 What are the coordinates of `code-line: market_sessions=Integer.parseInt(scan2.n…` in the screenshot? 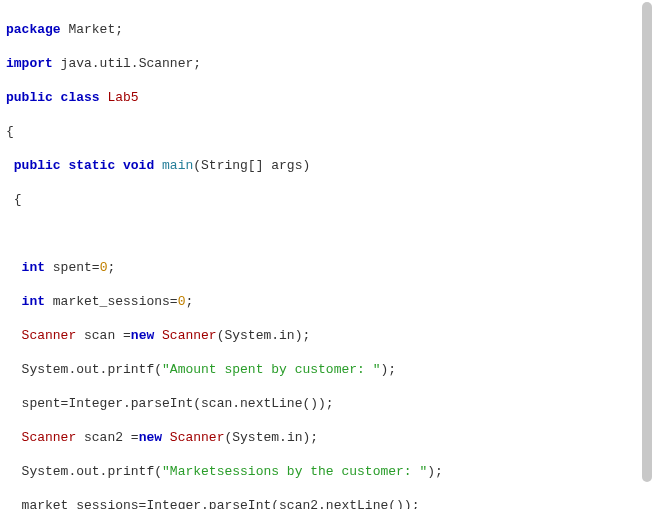 It's located at (323, 503).